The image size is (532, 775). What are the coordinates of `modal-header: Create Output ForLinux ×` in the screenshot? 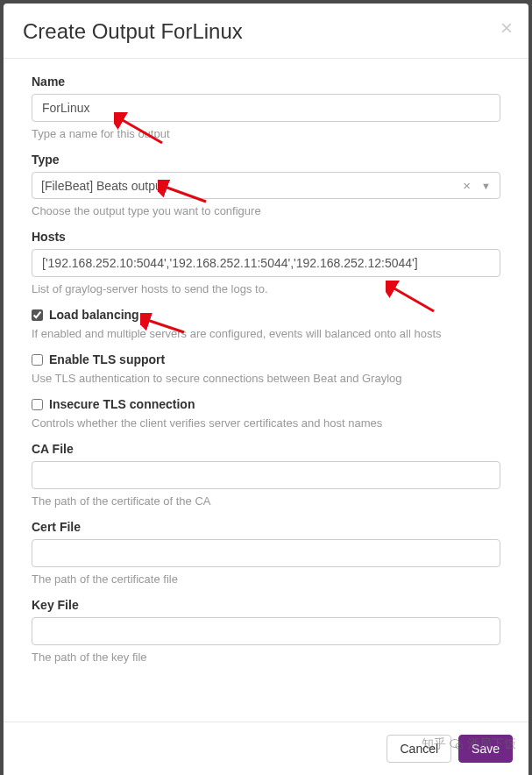 It's located at (266, 32).